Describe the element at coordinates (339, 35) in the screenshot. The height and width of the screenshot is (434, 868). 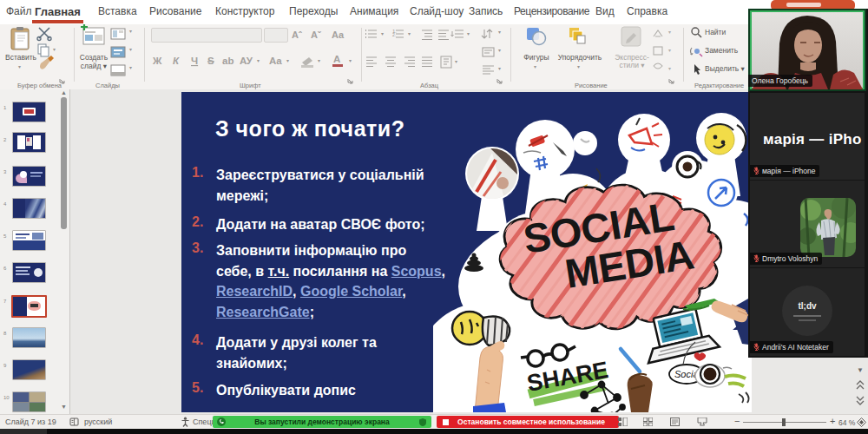
I see `svg-text: Aа` at that location.